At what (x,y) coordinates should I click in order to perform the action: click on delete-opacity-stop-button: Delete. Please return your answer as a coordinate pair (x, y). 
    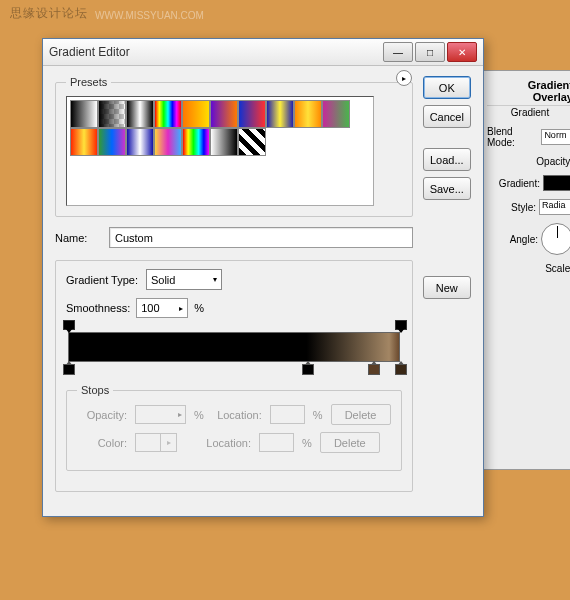
    Looking at the image, I should click on (361, 414).